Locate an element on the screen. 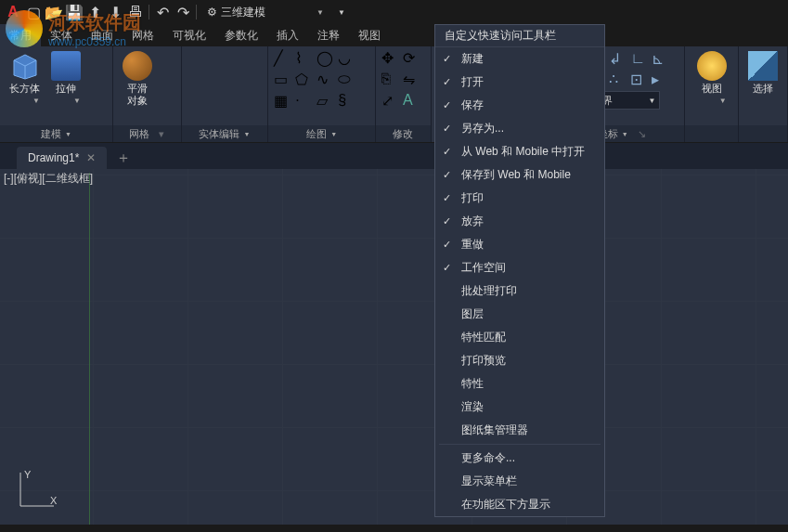 This screenshot has height=532, width=788. menu-item: 批处理打印 is located at coordinates (520, 292).